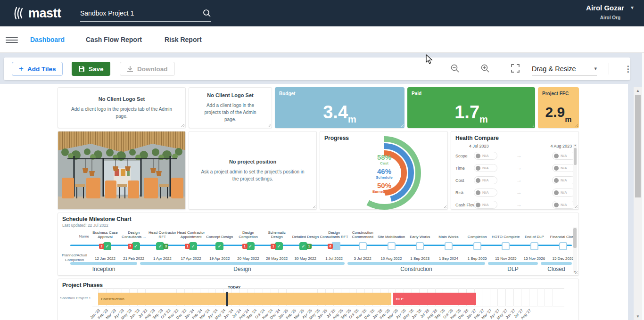  What do you see at coordinates (37, 69) in the screenshot?
I see `add-tiles-button: + Add Tiles` at bounding box center [37, 69].